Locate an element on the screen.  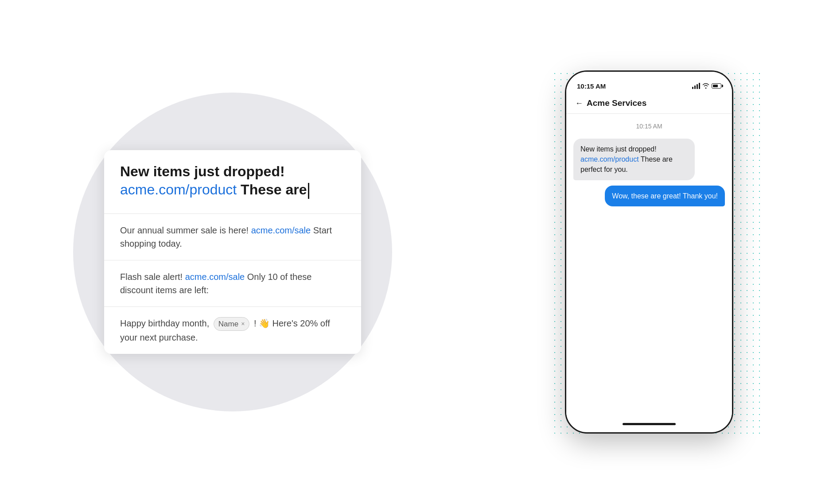
header-title-text: New items just dropped! is located at coordinates (202, 171).